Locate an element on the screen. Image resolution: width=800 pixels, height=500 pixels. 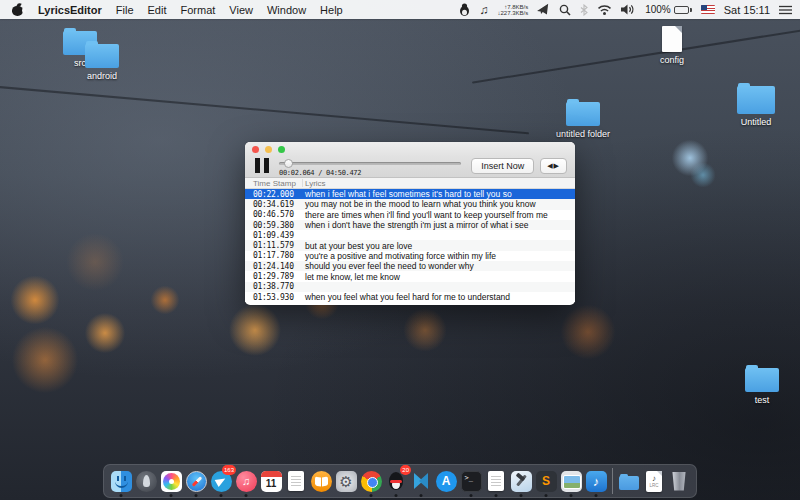
launchpad-icon is located at coordinates (146, 482).